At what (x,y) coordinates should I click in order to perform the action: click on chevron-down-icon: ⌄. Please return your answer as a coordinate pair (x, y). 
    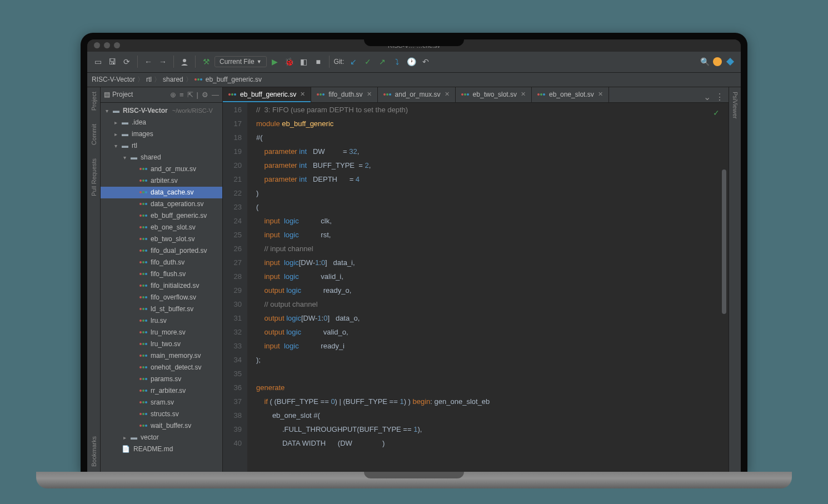
    Looking at the image, I should click on (707, 97).